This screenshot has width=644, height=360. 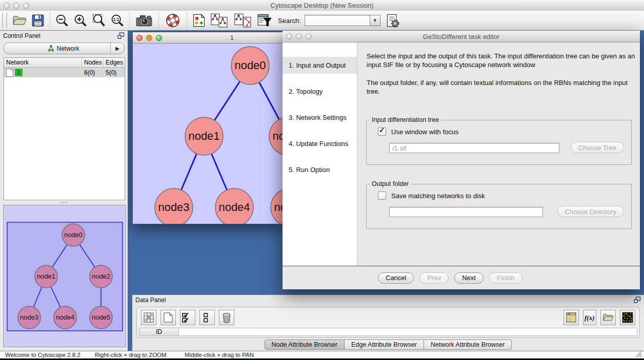 What do you see at coordinates (139, 38) in the screenshot?
I see `window-close-icon` at bounding box center [139, 38].